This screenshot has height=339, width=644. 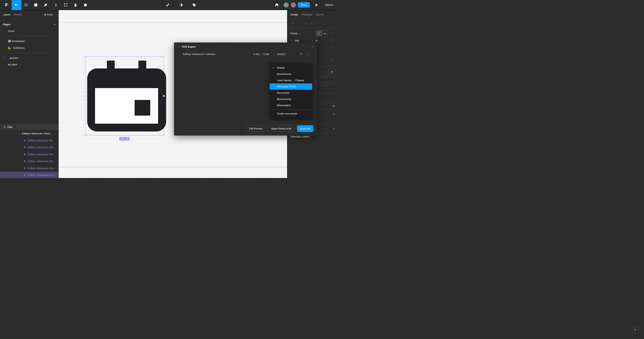 What do you see at coordinates (330, 5) in the screenshot?
I see `zoom-level: 1861%▾` at bounding box center [330, 5].